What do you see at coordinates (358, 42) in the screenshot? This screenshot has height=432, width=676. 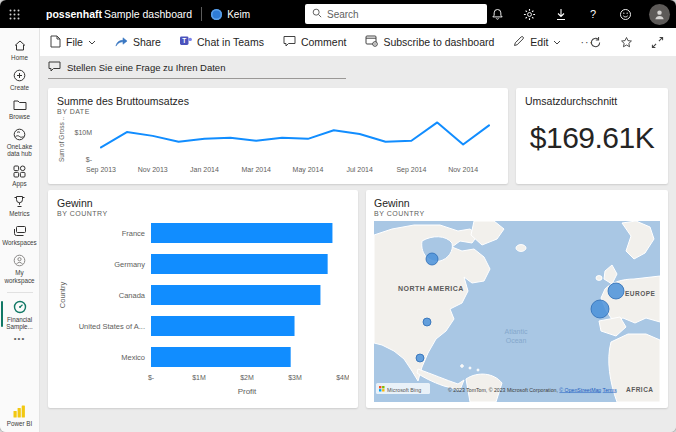 I see `dashboard-toolbar: File Share T Chat in Teams Comment Subsc…` at bounding box center [358, 42].